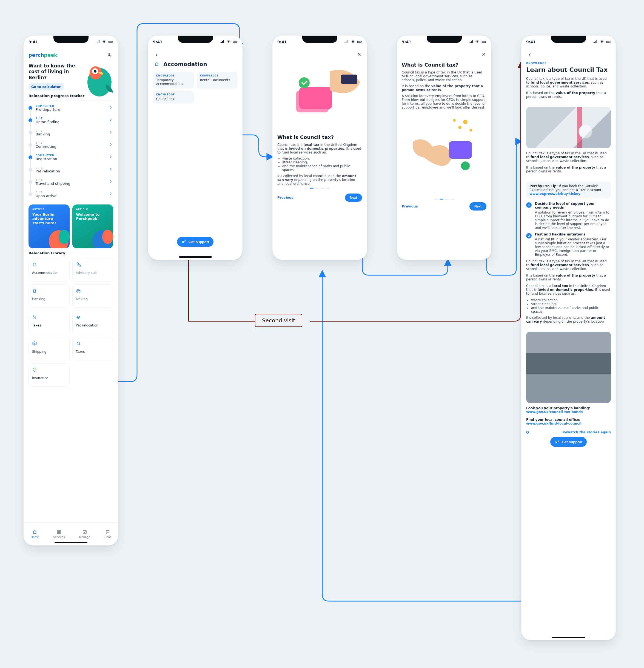  I want to click on paw-icon, so click(79, 318).